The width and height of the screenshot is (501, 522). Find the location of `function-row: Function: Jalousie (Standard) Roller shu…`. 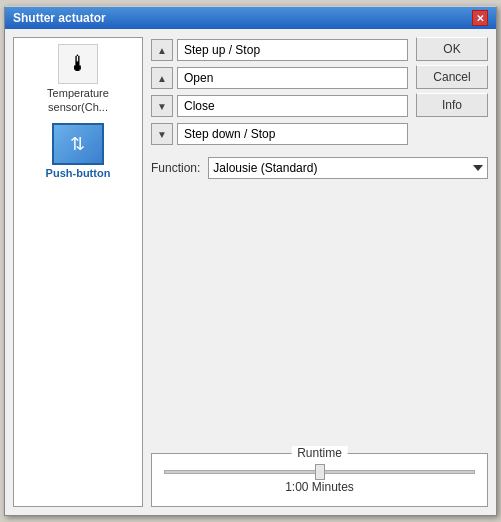

function-row: Function: Jalousie (Standard) Roller shu… is located at coordinates (320, 168).